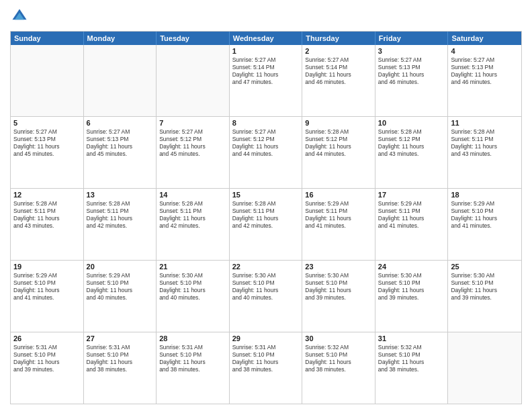 The image size is (532, 411). What do you see at coordinates (339, 123) in the screenshot?
I see `day-number: 9` at bounding box center [339, 123].